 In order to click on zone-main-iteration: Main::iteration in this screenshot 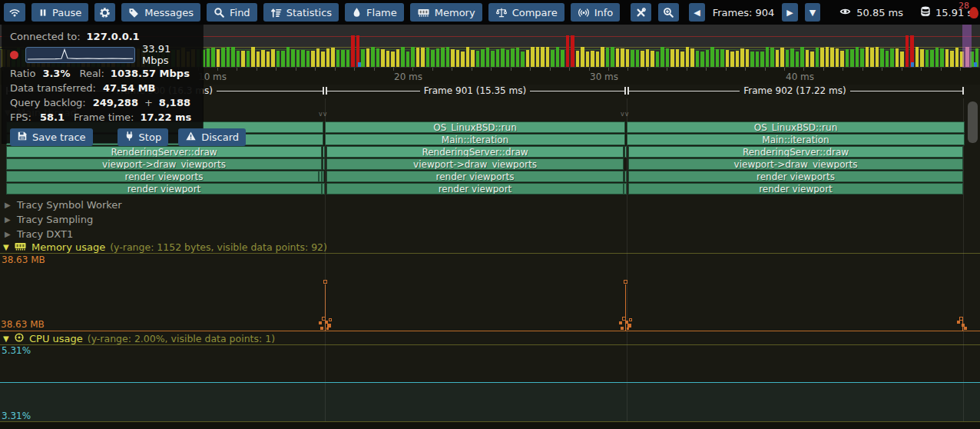, I will do `click(796, 140)`.